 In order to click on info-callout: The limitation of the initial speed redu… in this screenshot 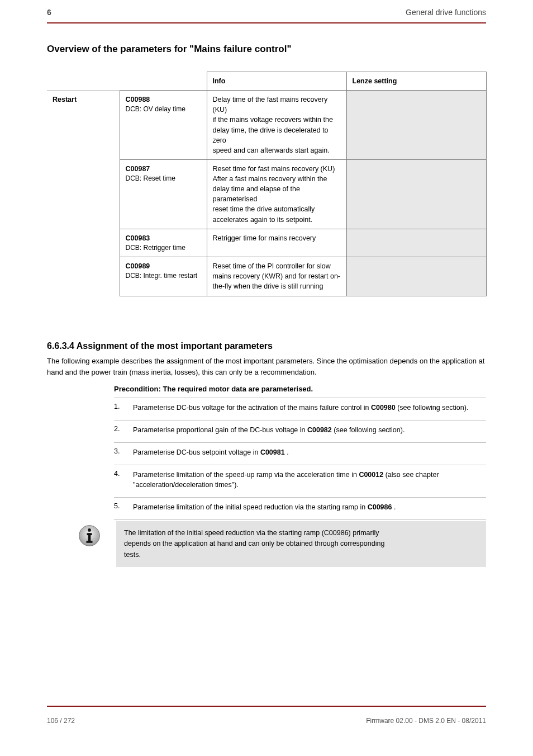, I will do `click(282, 544)`.